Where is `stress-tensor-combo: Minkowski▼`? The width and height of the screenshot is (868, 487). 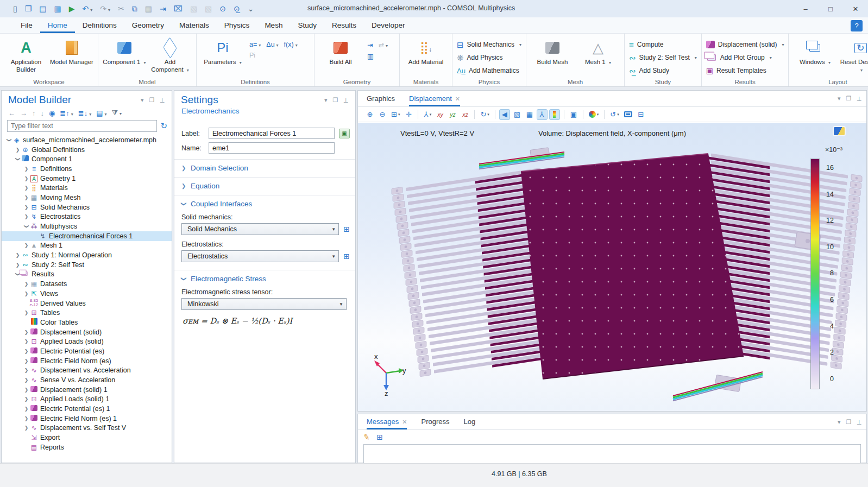 stress-tensor-combo: Minkowski▼ is located at coordinates (264, 304).